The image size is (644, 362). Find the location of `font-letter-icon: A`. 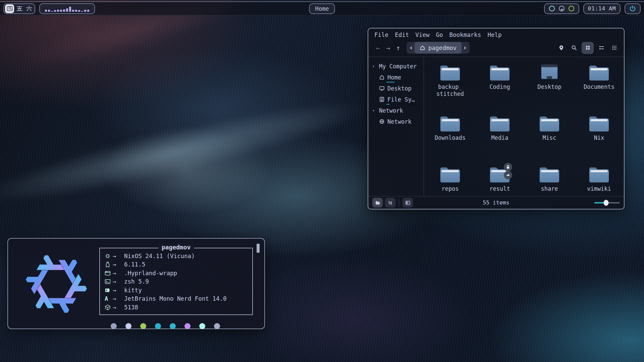

font-letter-icon: A is located at coordinates (109, 299).